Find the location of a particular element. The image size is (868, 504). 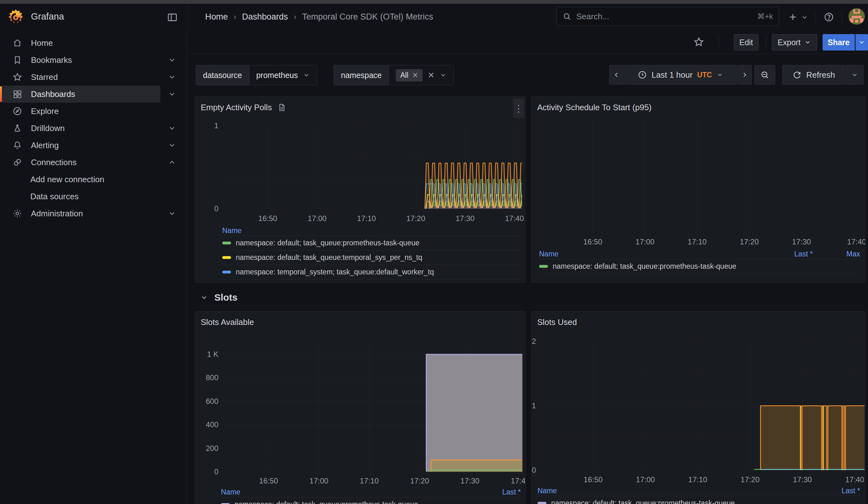

search-icon is located at coordinates (567, 17).